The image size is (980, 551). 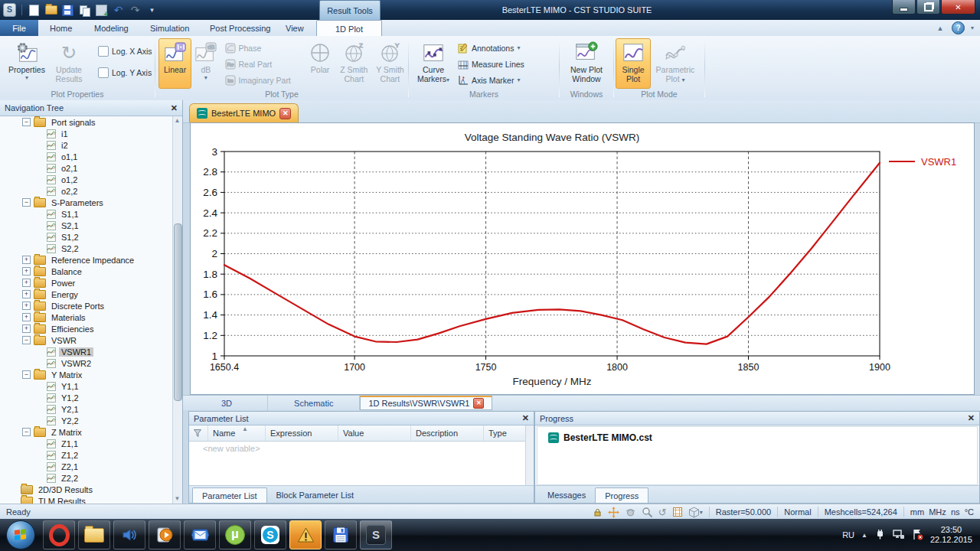 What do you see at coordinates (59, 535) in the screenshot?
I see `taskbar-opera-button` at bounding box center [59, 535].